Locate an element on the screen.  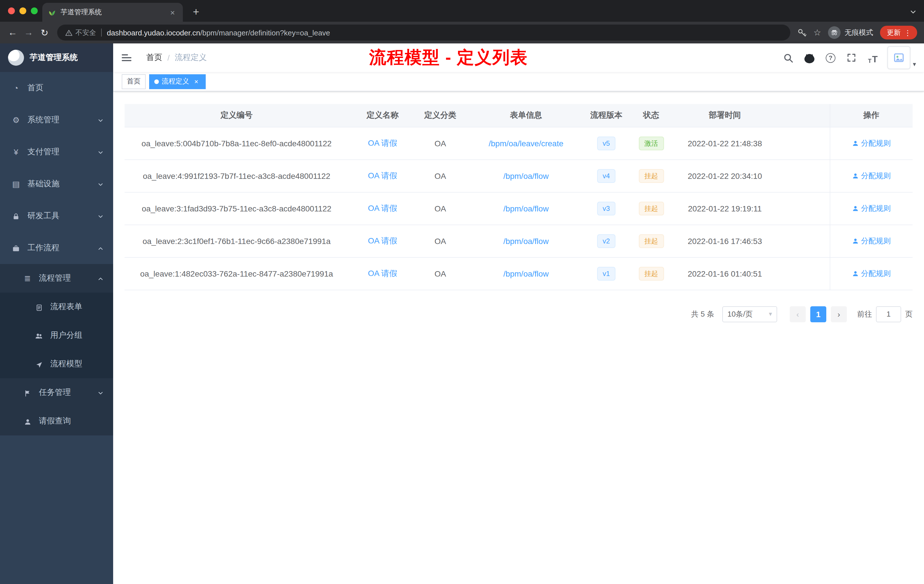
url-bar: 不安全 dashboard.yudao.iocoder.cn /bpm/mana… is located at coordinates (424, 33).